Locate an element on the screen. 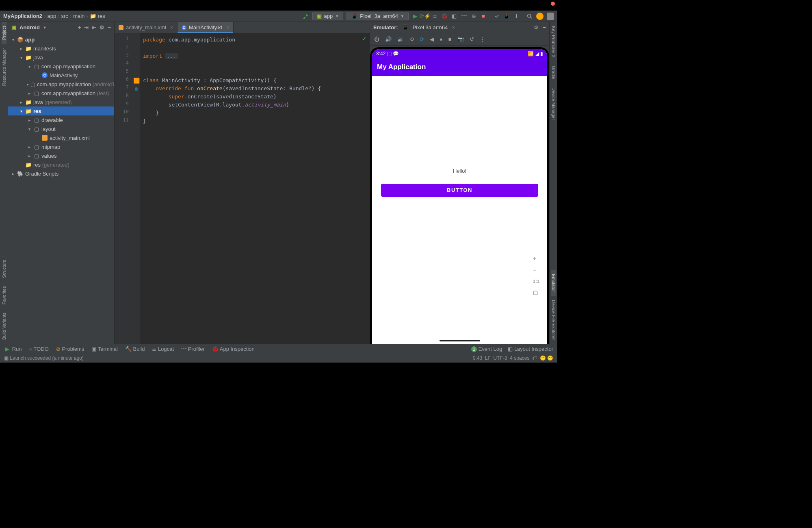  tree-res-gen: 📁res (generated) is located at coordinates (61, 165).